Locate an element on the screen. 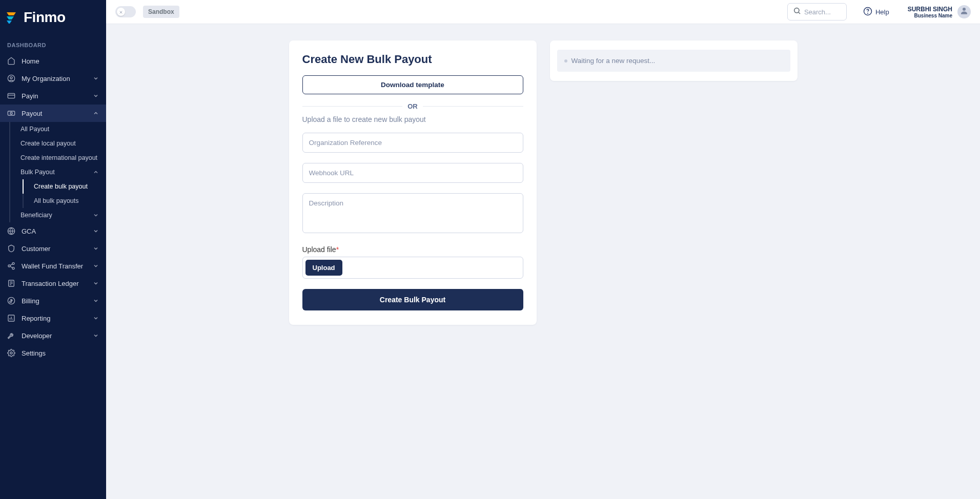 This screenshot has width=980, height=499. sidebar-item-gca: GCA is located at coordinates (53, 231).